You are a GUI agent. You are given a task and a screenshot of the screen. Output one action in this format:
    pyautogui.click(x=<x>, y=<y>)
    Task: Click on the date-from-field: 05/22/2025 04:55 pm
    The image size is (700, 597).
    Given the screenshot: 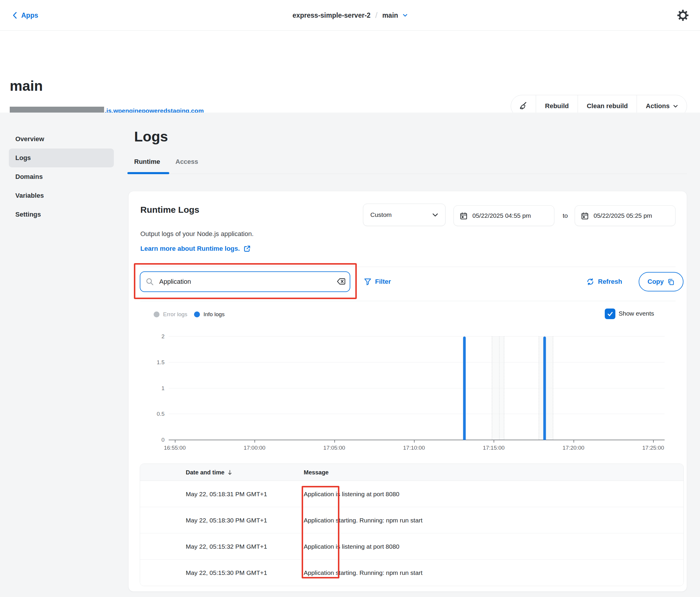 What is the action you would take?
    pyautogui.click(x=504, y=215)
    